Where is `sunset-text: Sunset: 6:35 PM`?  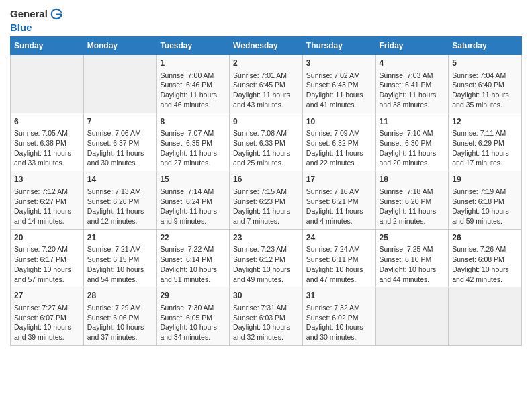
sunset-text: Sunset: 6:35 PM is located at coordinates (186, 143).